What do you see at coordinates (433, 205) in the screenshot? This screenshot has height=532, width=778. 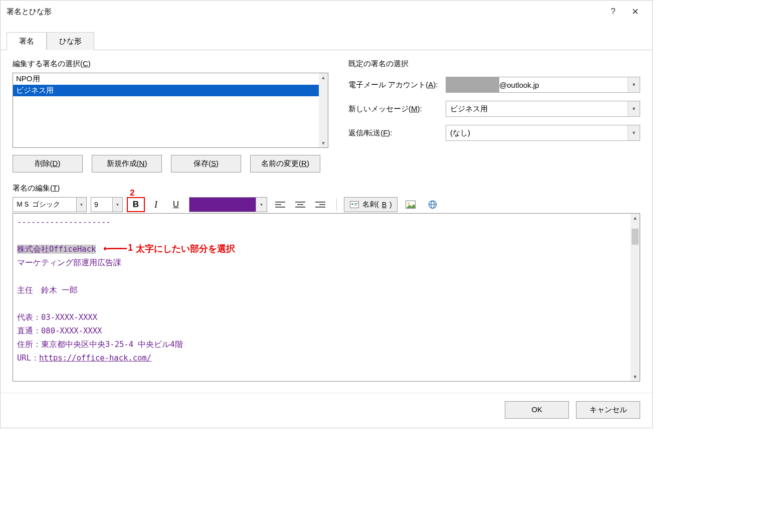 I see `link-icon` at bounding box center [433, 205].